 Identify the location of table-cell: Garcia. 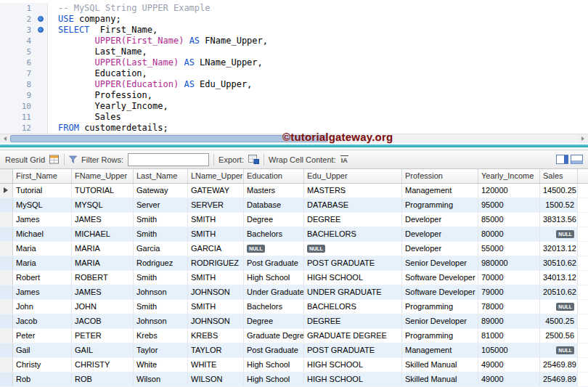
(161, 248).